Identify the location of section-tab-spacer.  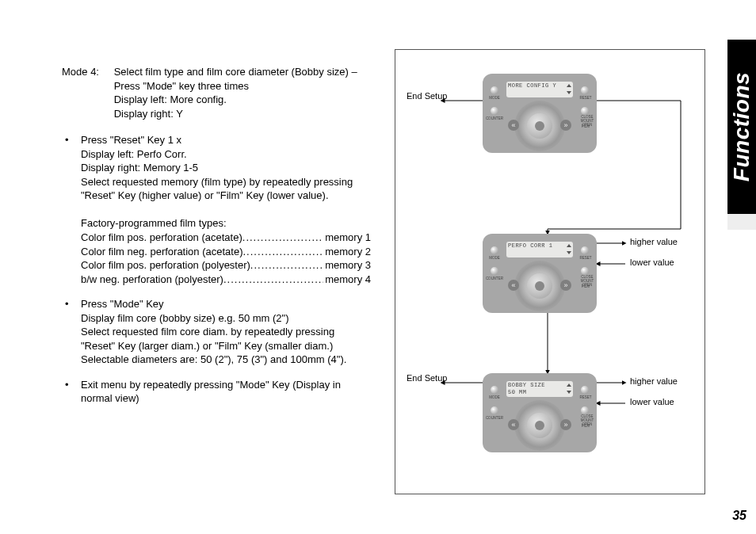
(742, 222).